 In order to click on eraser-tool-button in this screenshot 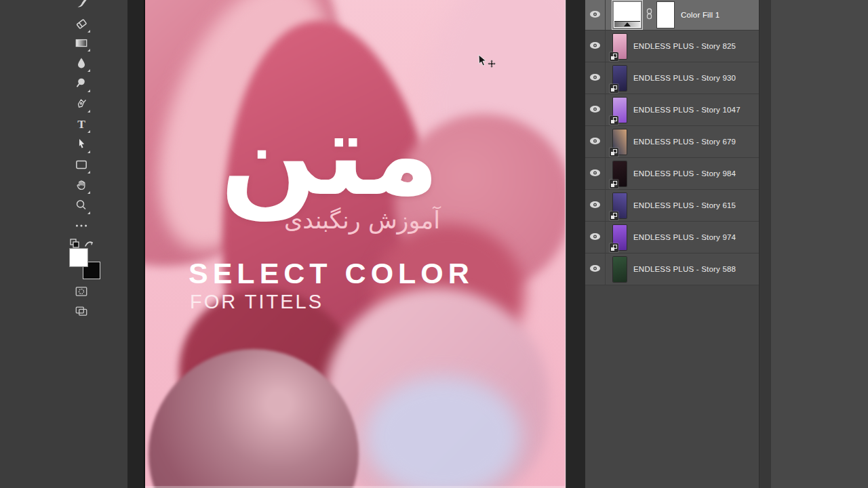, I will do `click(81, 24)`.